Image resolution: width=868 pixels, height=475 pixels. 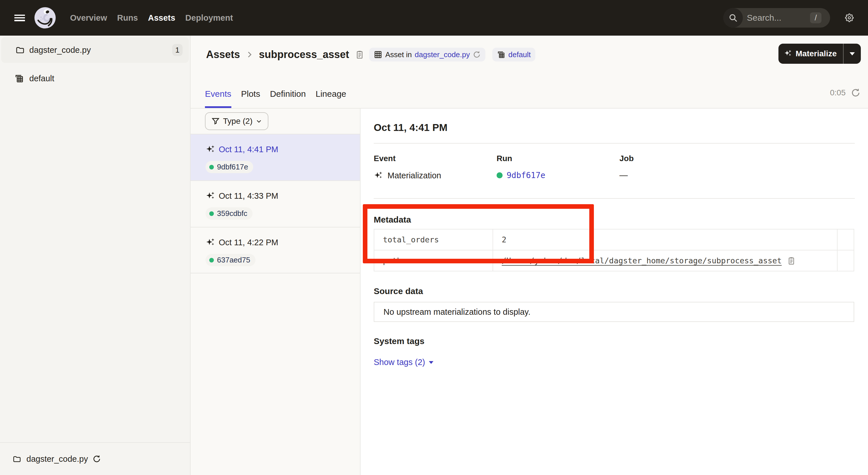 I want to click on breadcrumb-assets-link: Assets, so click(x=223, y=55).